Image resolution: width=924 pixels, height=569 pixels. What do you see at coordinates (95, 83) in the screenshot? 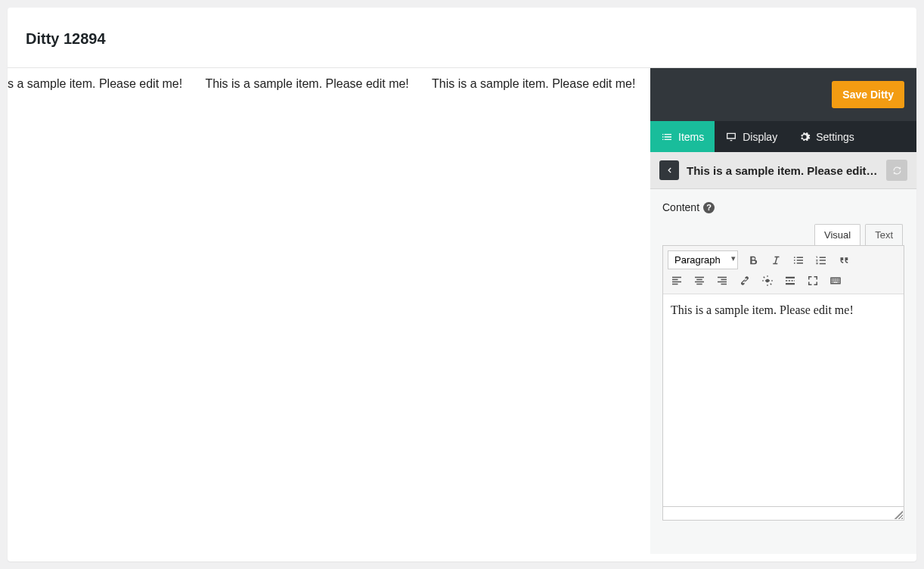
I see `ticker-item: s a sample item. Please edit me!` at bounding box center [95, 83].